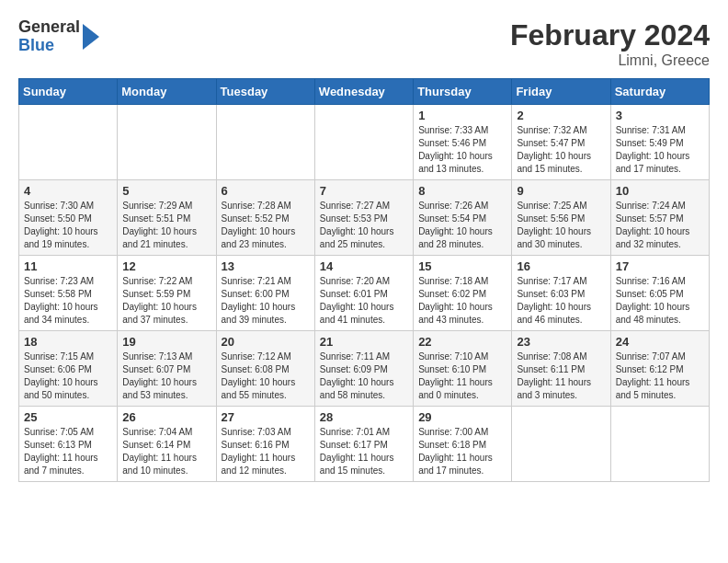 This screenshot has height=563, width=728. What do you see at coordinates (561, 116) in the screenshot?
I see `day-number: 2` at bounding box center [561, 116].